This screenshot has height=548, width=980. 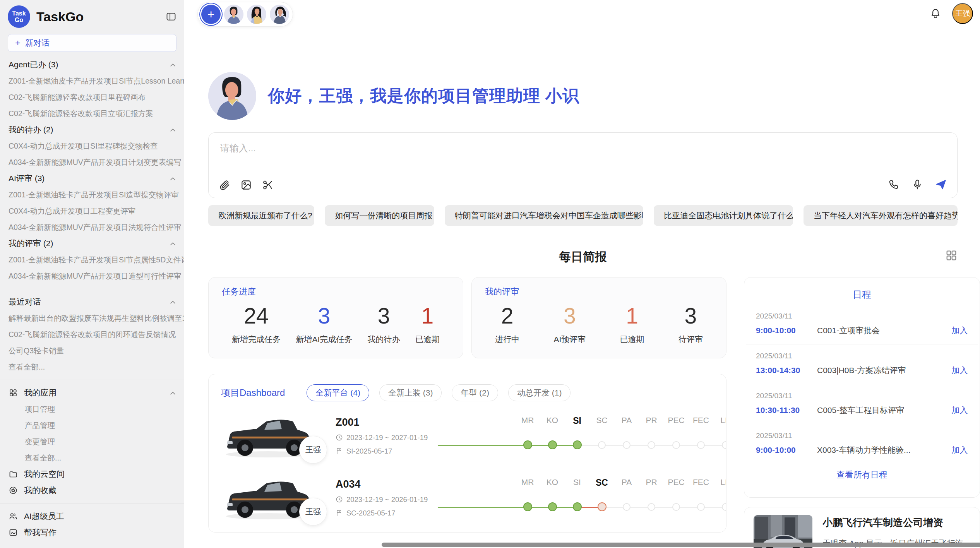 I want to click on my-review-card: 我的评审 2 进行中 3 AI预评审, so click(x=599, y=318).